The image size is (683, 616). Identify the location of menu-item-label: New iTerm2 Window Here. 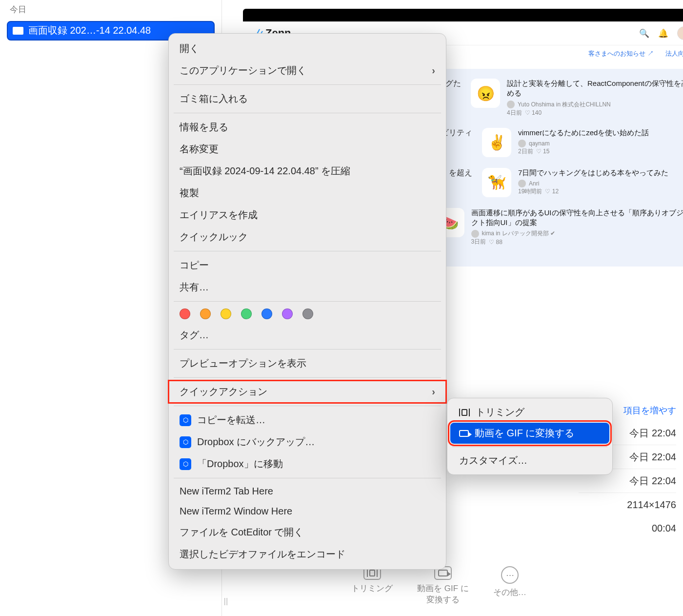
(236, 512).